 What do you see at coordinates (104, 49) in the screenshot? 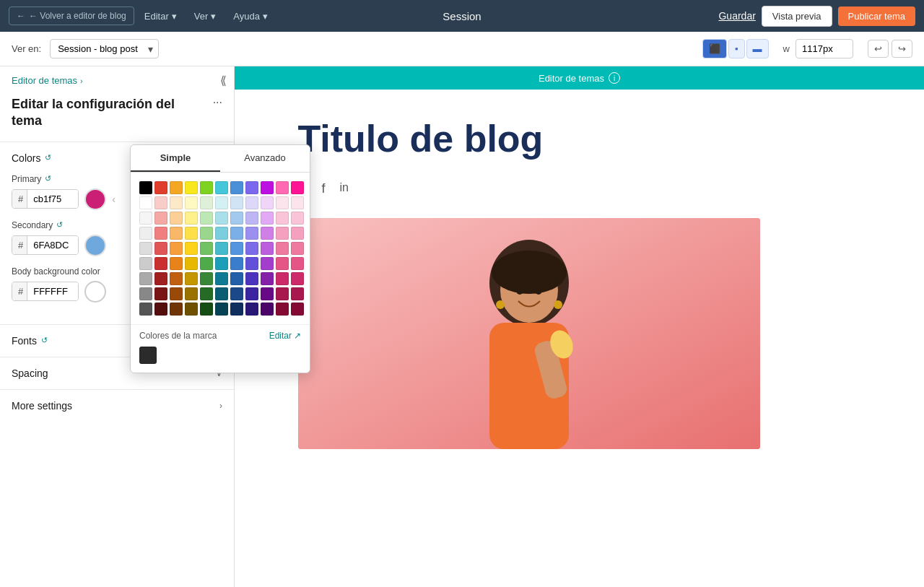
I see `ver-en-wrapper: Session - blog post` at bounding box center [104, 49].